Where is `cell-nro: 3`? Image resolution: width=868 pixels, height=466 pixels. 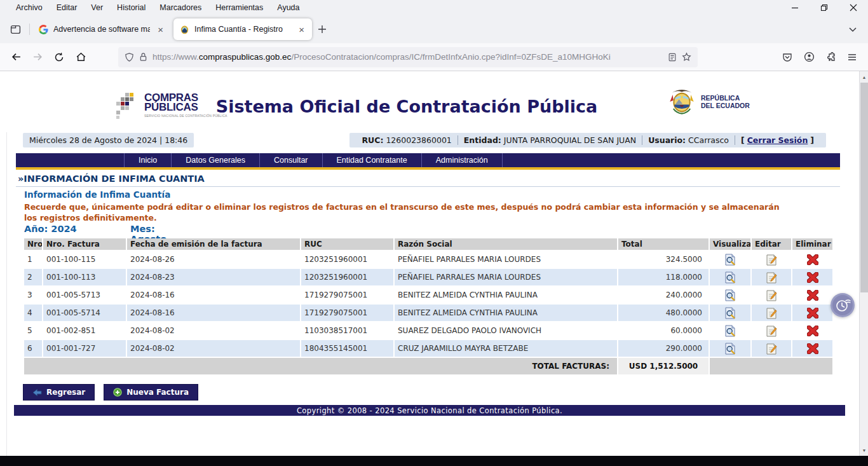
cell-nro: 3 is located at coordinates (33, 295).